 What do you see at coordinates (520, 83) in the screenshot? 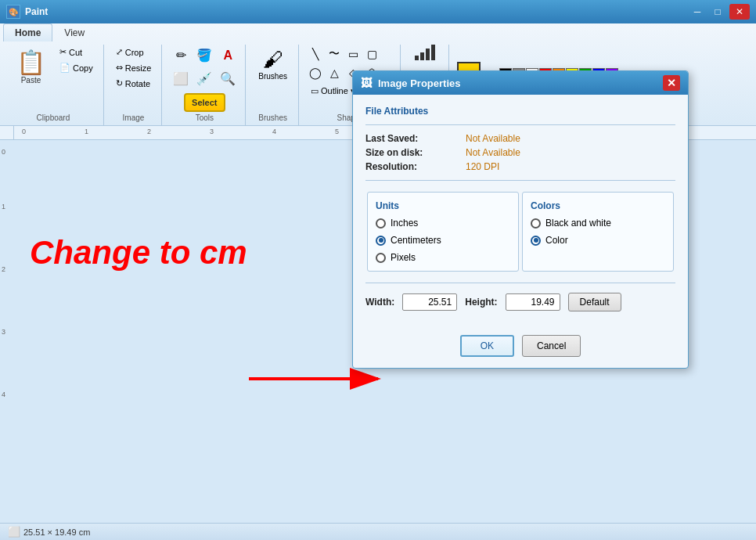
I see `dialog-title-bar: 🖼 Image Properties ✕` at bounding box center [520, 83].